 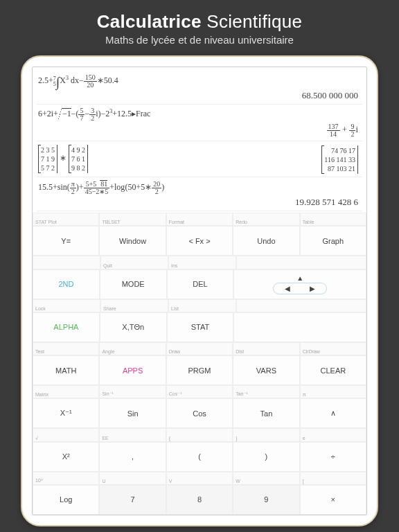 What do you see at coordinates (333, 457) in the screenshot?
I see `key-divide: ÷` at bounding box center [333, 457].